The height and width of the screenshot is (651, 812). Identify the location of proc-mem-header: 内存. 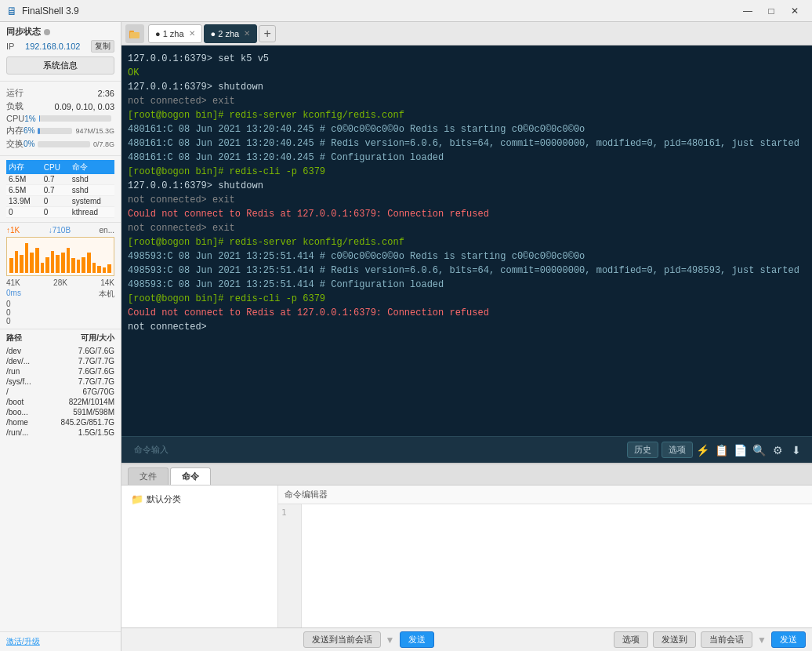
(24, 167).